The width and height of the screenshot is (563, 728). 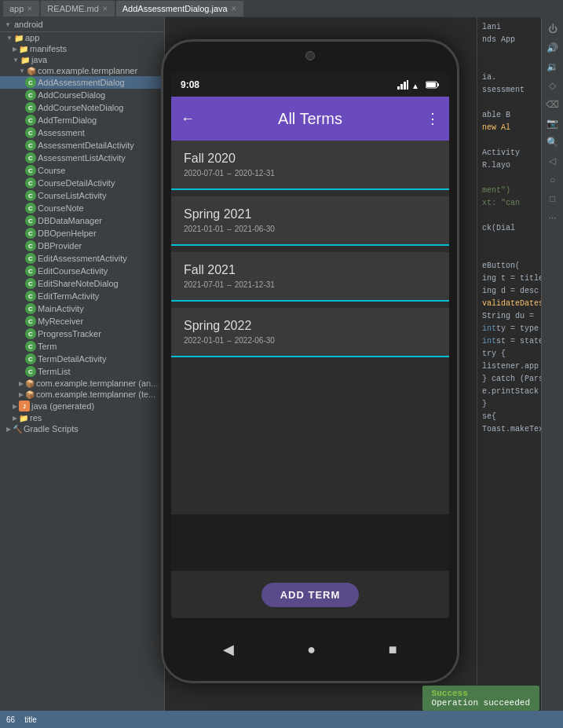 I want to click on tree-item-package: ▼ 📦 com.example.termplanner, so click(x=82, y=71).